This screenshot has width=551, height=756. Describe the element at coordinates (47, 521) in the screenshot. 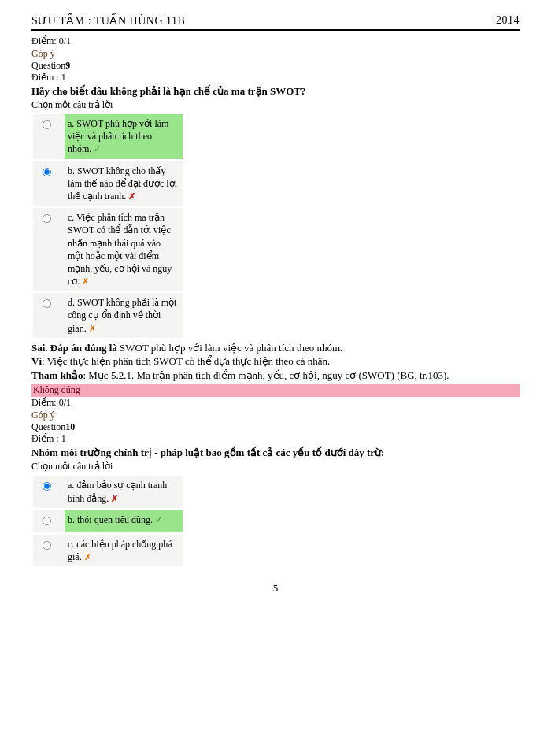

I see `q10-radio-b` at that location.